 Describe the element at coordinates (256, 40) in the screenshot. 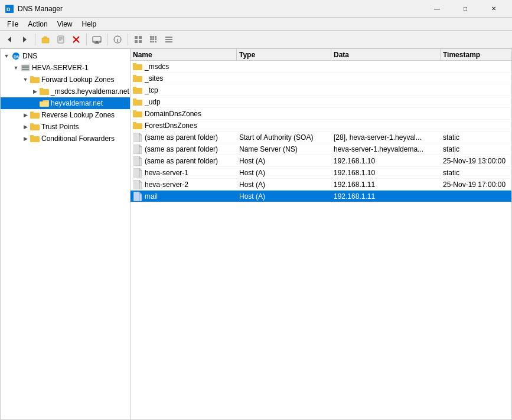

I see `toolbar: i` at that location.